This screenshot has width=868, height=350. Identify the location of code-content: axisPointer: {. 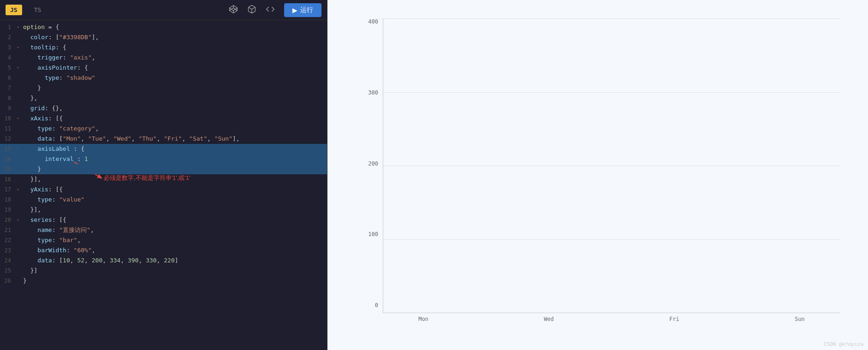
(174, 68).